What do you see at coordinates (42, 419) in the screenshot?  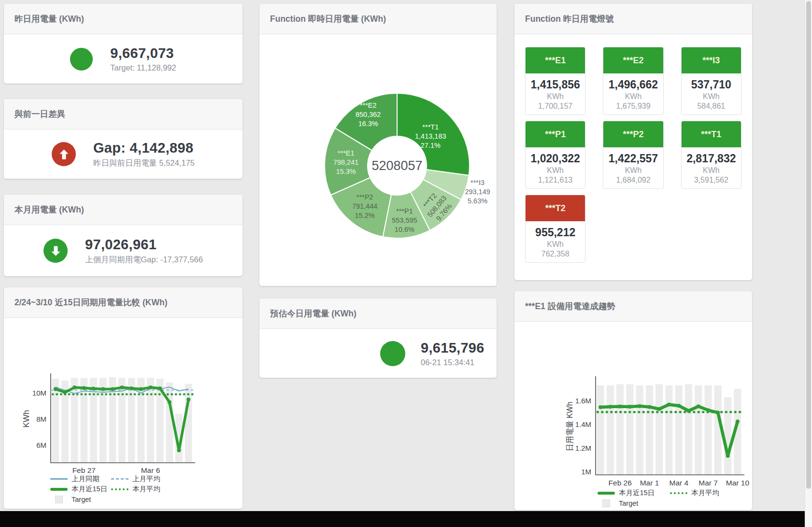 I see `svg-text: 8M` at bounding box center [42, 419].